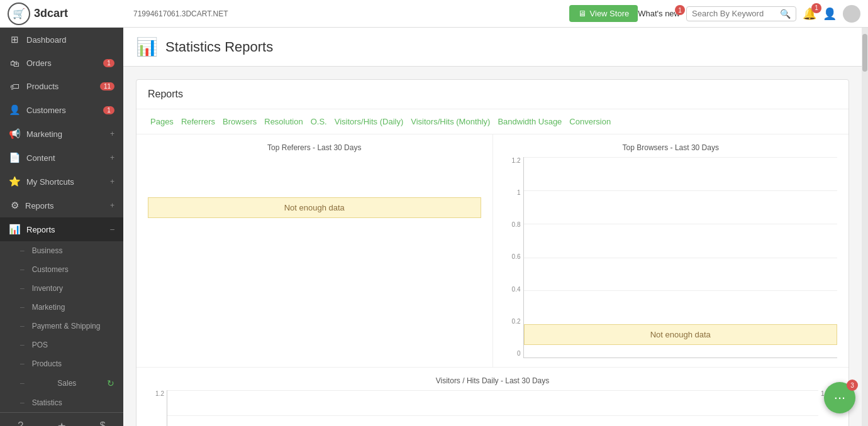 This screenshot has height=426, width=868. What do you see at coordinates (112, 229) in the screenshot?
I see `reports-expand-icon: –` at bounding box center [112, 229].